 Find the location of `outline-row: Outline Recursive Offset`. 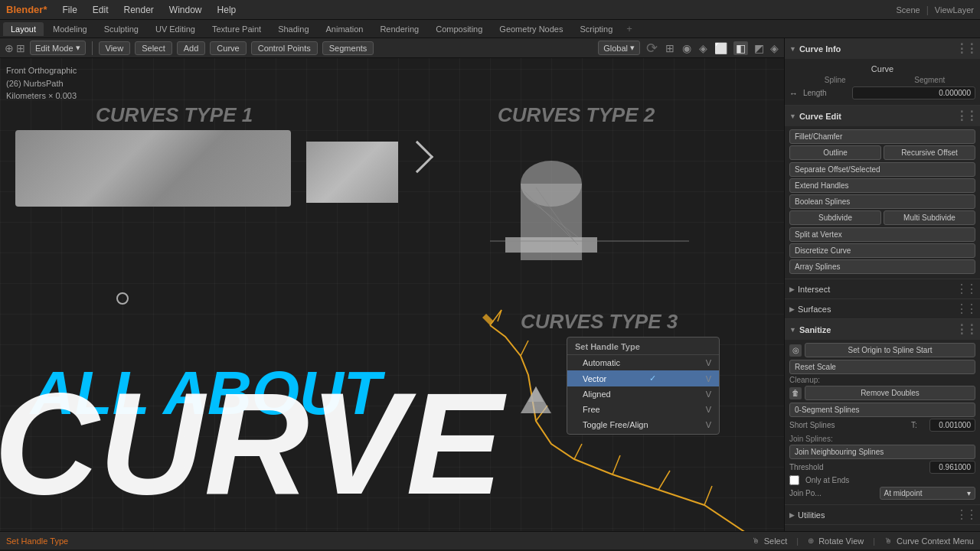

outline-row: Outline Recursive Offset is located at coordinates (882, 153).